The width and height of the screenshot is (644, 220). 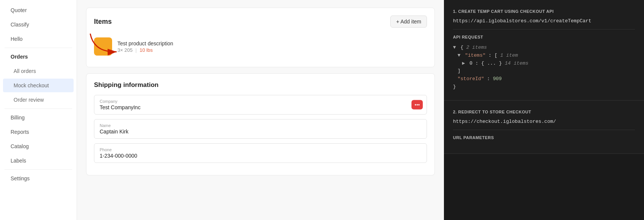 What do you see at coordinates (476, 48) in the screenshot?
I see `items-count-comment: 2 items` at bounding box center [476, 48].